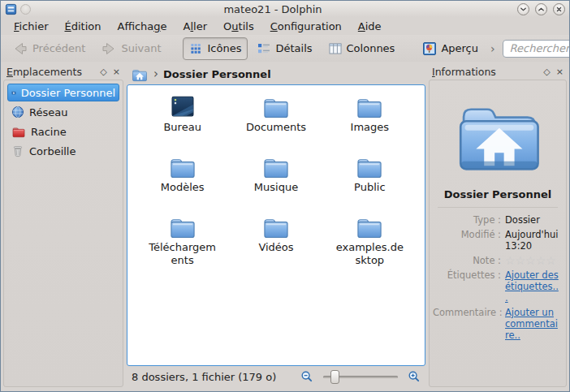  What do you see at coordinates (276, 377) in the screenshot?
I see `status-bar: 8 dossiers, 1 fichier (179 o)` at bounding box center [276, 377].